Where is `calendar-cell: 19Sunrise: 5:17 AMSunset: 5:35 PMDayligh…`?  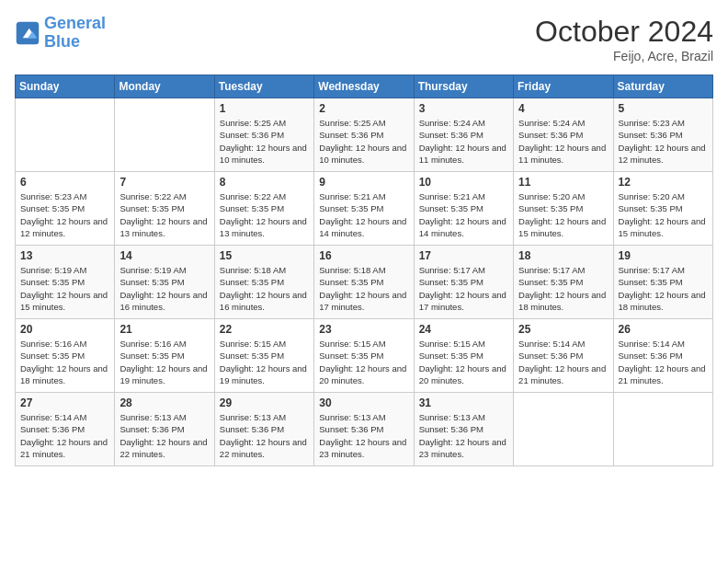 calendar-cell: 19Sunrise: 5:17 AMSunset: 5:35 PMDayligh… is located at coordinates (663, 282).